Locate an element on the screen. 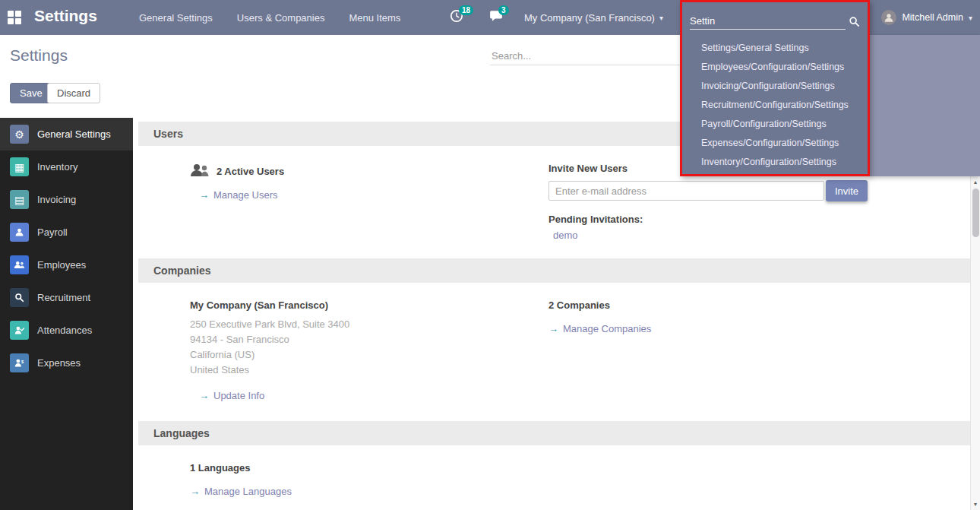 This screenshot has width=980, height=510. activities-badge: 18 is located at coordinates (466, 11).